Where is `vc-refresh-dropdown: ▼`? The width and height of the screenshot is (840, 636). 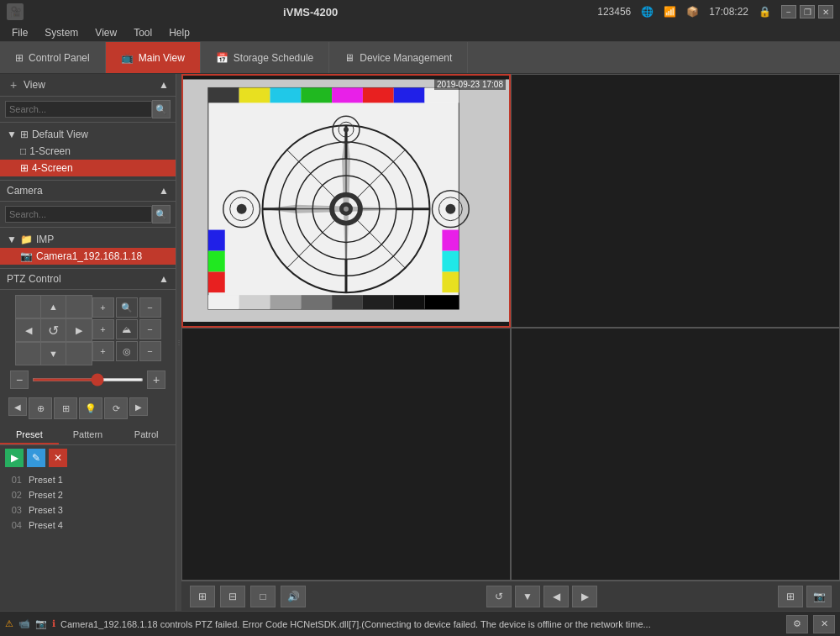 vc-refresh-dropdown: ▼ is located at coordinates (528, 597).